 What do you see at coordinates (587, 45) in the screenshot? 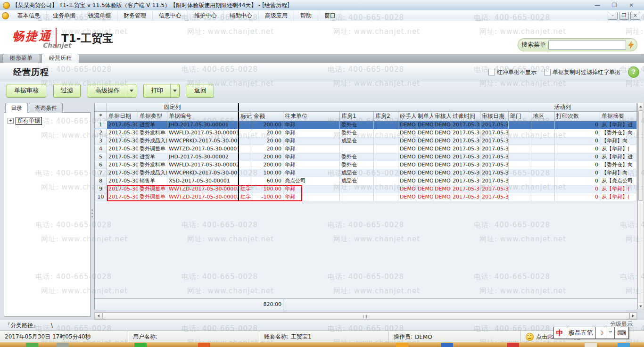
I see `search-input` at bounding box center [587, 45].